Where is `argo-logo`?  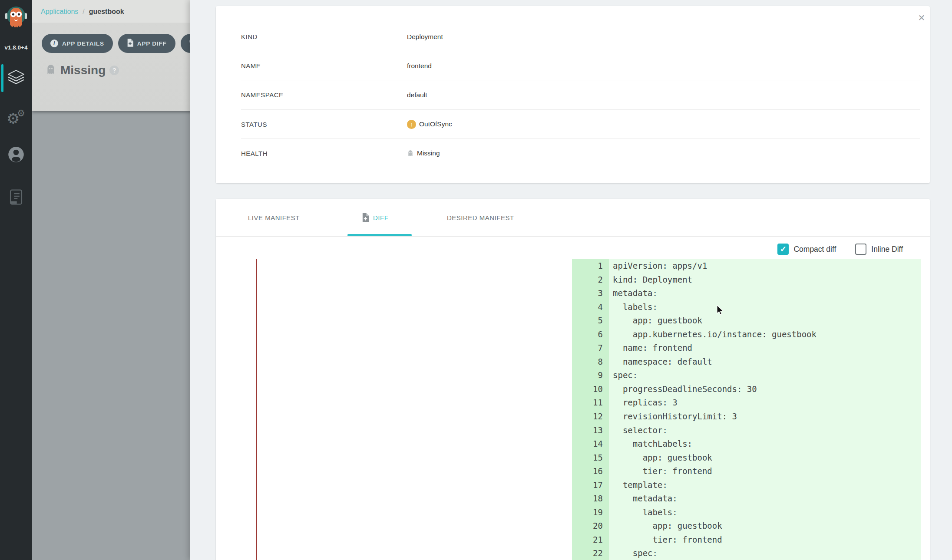
argo-logo is located at coordinates (16, 18).